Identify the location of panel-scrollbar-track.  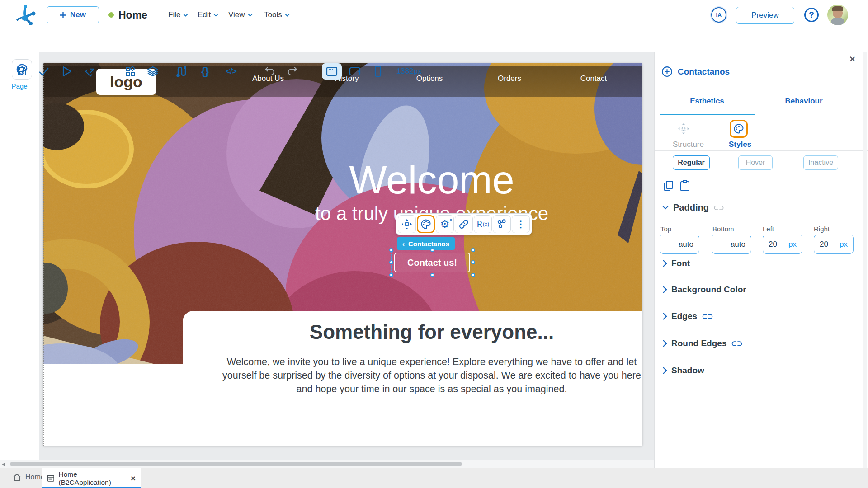
(865, 260).